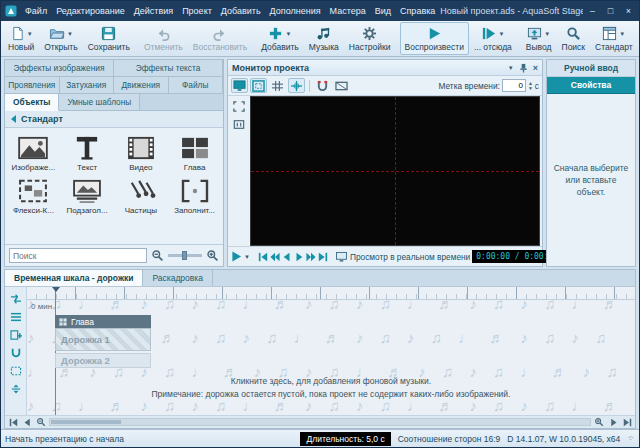 The image size is (640, 448). Describe the element at coordinates (103, 360) in the screenshot. I see `track-2-block: Дорожка 2` at that location.